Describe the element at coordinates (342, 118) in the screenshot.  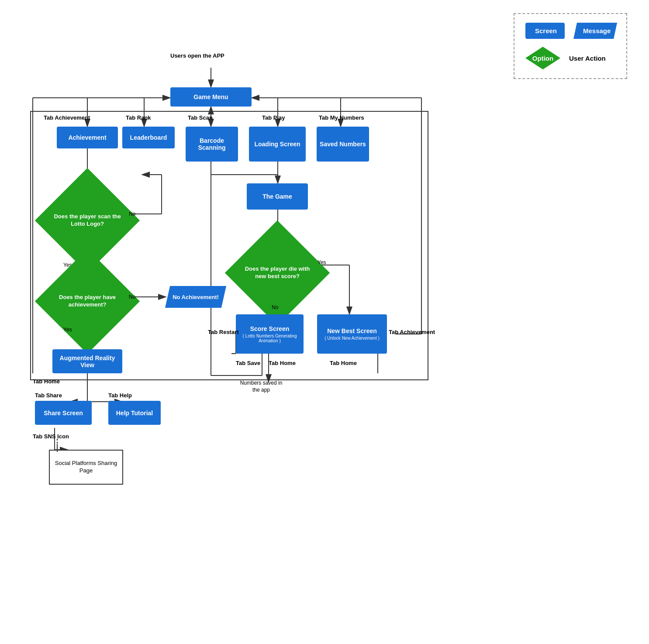
I see `tab-my-numbers-label: Tab My Numbers` at that location.